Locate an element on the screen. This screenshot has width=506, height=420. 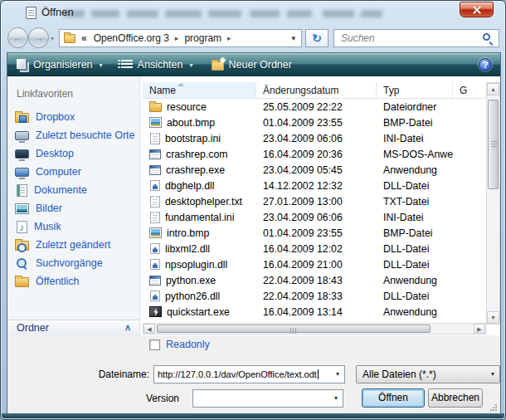
title-bar: Öffnen is located at coordinates (253, 12).